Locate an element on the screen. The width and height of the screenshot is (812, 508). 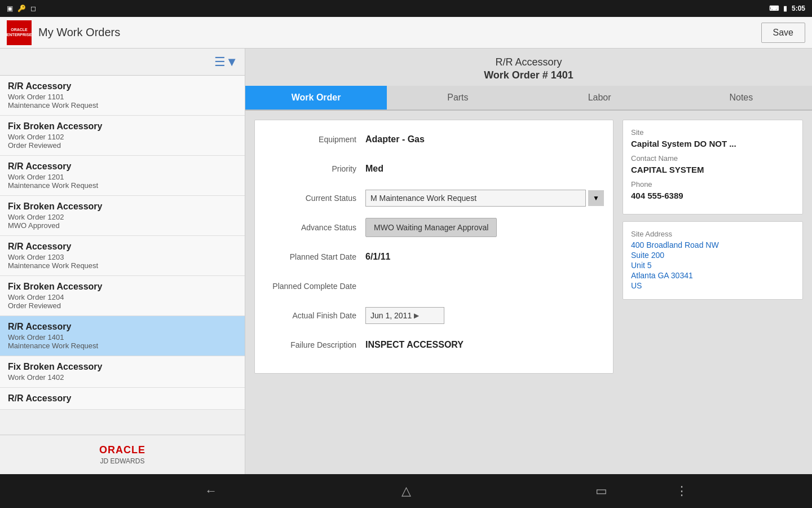
address-line-0: 400 Broadland Road NW is located at coordinates (713, 245).